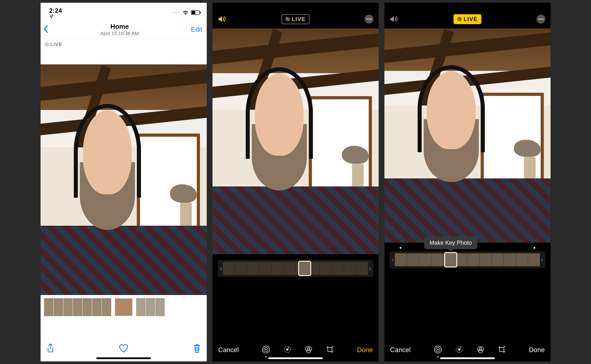  What do you see at coordinates (176, 13) in the screenshot?
I see `cellular-dots-icon` at bounding box center [176, 13].